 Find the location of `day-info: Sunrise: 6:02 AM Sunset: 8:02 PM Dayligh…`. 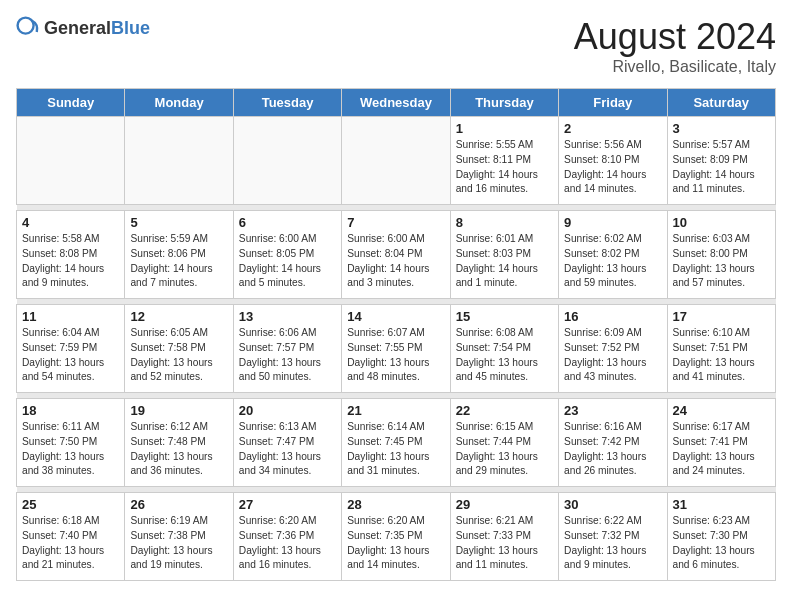

day-info: Sunrise: 6:02 AM Sunset: 8:02 PM Dayligh… is located at coordinates (612, 262).